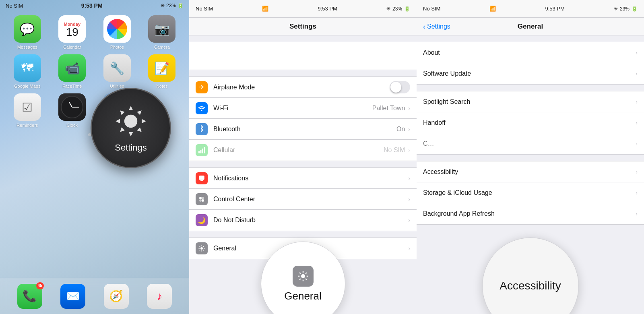  I want to click on back-chevron-icon: ‹, so click(424, 27).